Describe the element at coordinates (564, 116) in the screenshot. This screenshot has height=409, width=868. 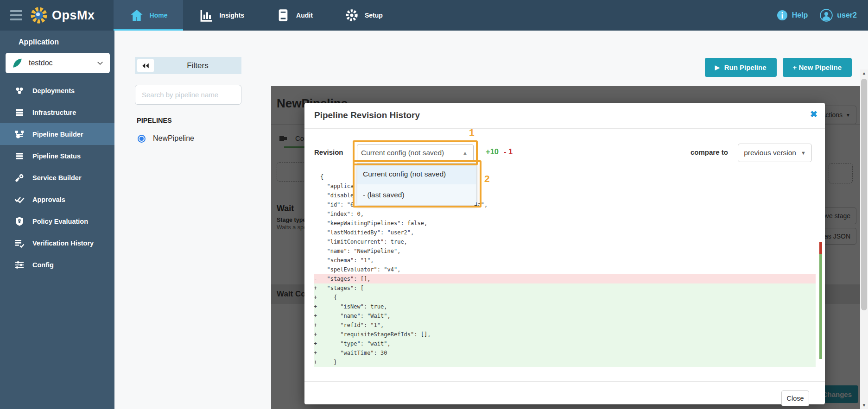
I see `modal-header: Pipeline Revision History ✖` at that location.